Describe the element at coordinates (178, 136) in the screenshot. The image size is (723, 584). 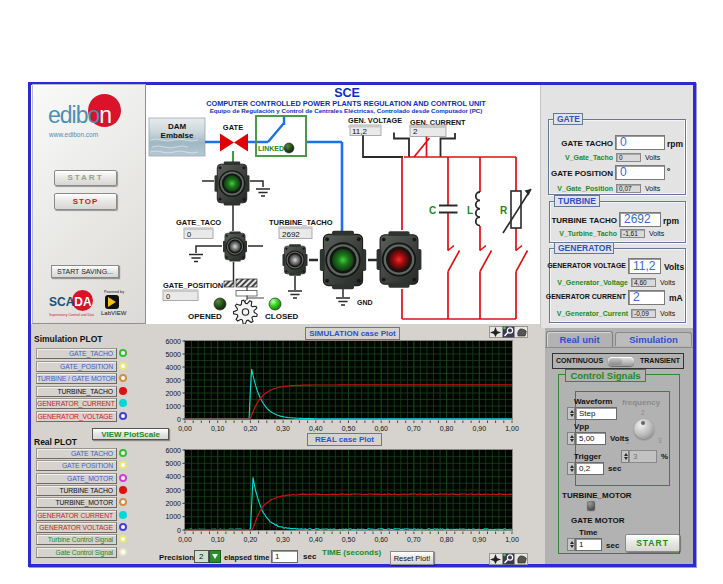
I see `svg-text: Embalse` at that location.